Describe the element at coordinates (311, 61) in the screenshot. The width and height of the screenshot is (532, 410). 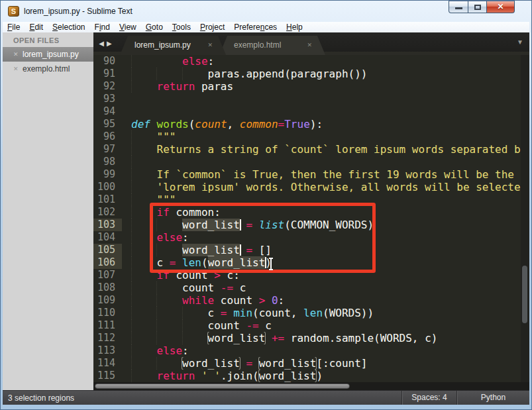
I see `code-line-90: 90 else:` at that location.